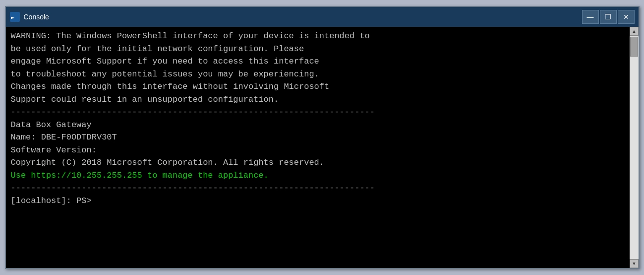  What do you see at coordinates (318, 36) in the screenshot?
I see `warning-line-1: WARNING: The Windows PowerShell interfac…` at bounding box center [318, 36].